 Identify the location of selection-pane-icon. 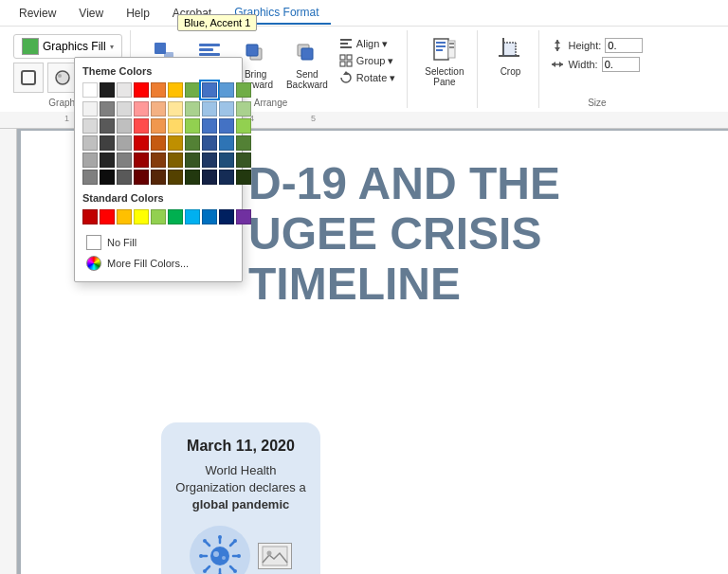
(445, 49).